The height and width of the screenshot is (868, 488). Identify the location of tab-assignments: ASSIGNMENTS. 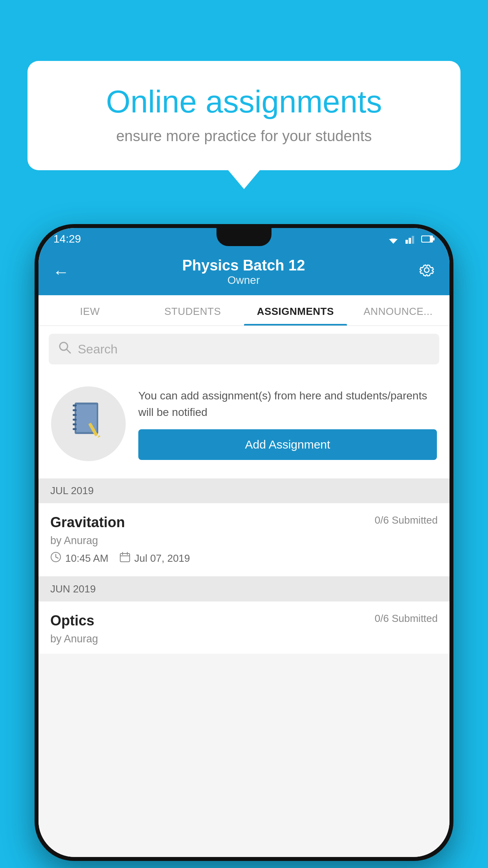
(295, 311).